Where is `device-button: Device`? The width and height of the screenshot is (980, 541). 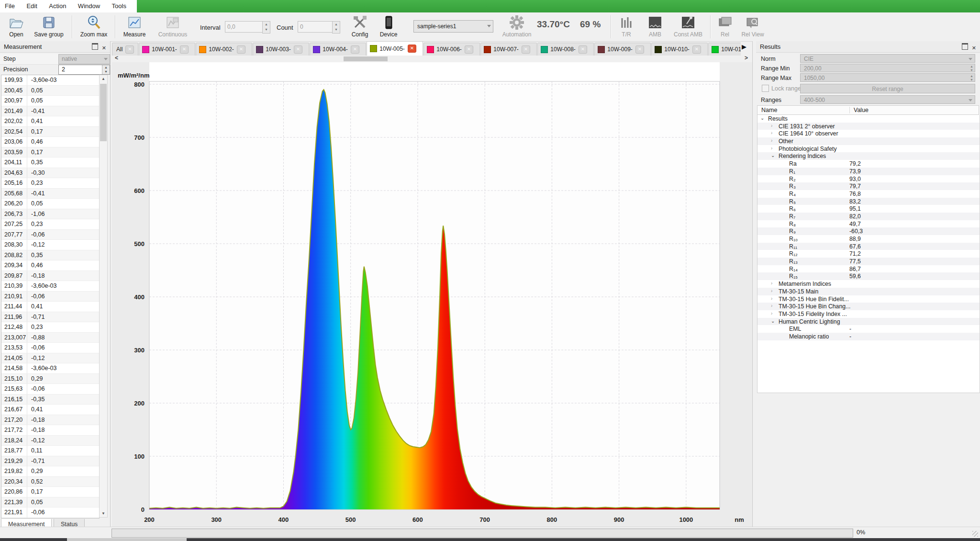
device-button: Device is located at coordinates (389, 26).